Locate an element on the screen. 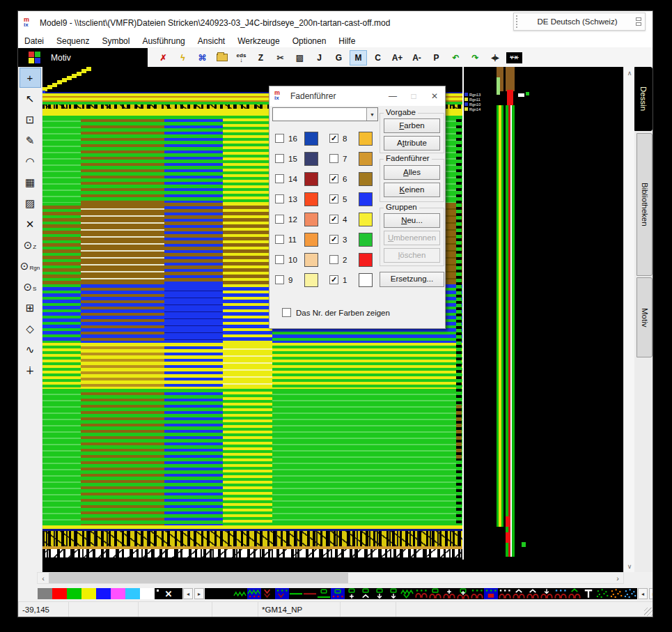  toolbar-command-button: ⌘ is located at coordinates (202, 58).